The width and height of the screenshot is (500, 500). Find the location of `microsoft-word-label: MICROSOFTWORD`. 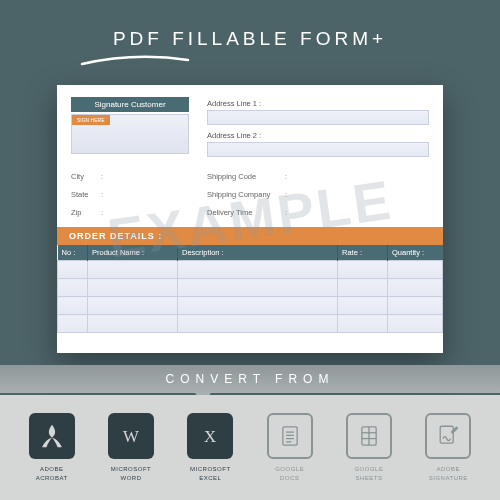

microsoft-word-label: MICROSOFTWORD is located at coordinates (132, 473).